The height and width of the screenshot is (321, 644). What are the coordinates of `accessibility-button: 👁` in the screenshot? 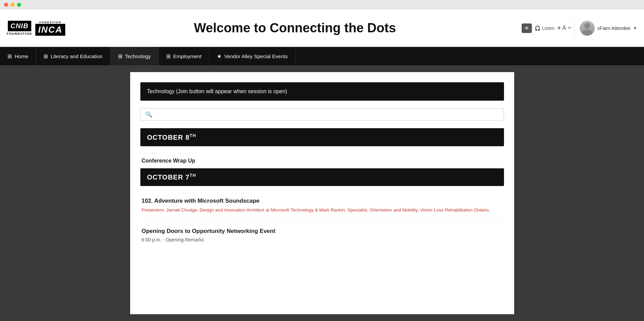 It's located at (527, 28).